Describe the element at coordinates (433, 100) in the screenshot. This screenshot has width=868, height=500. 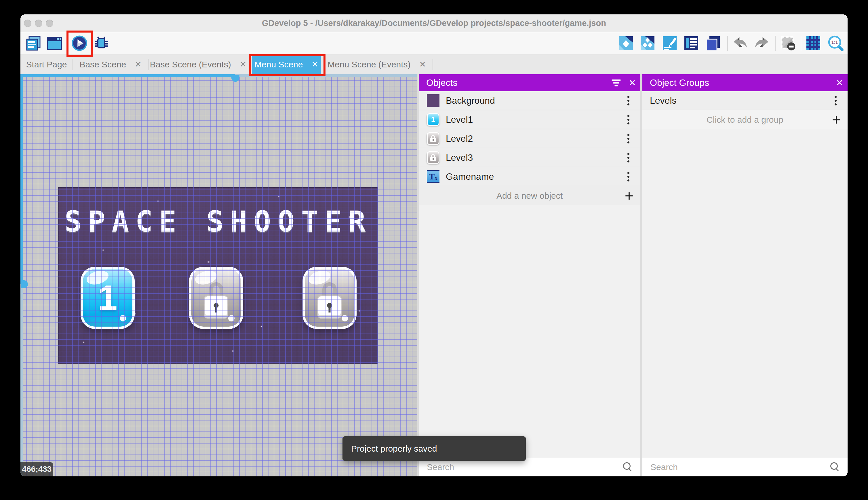
I see `color-swatch-icon` at that location.